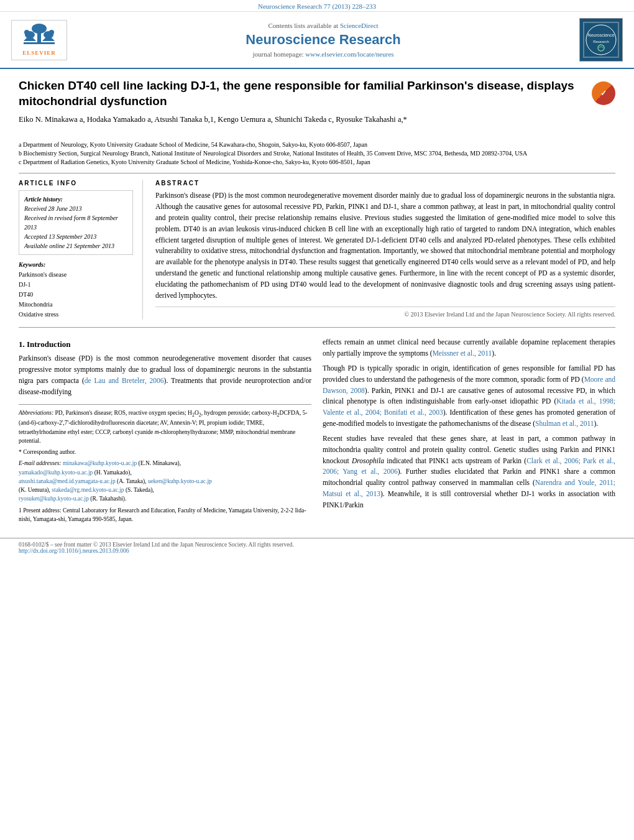 Image resolution: width=634 pixels, height=840 pixels. What do you see at coordinates (165, 344) in the screenshot?
I see `intro-heading: 1. Introduction` at bounding box center [165, 344].